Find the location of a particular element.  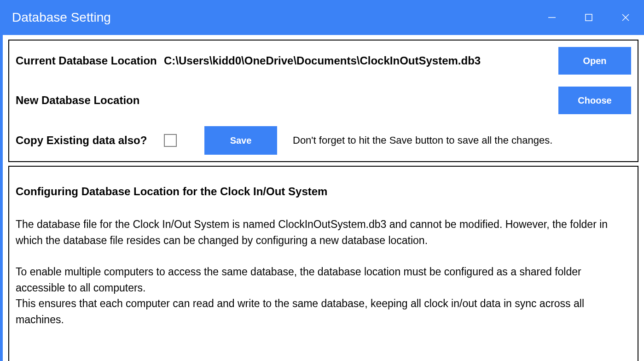

open-button: Open is located at coordinates (595, 61).